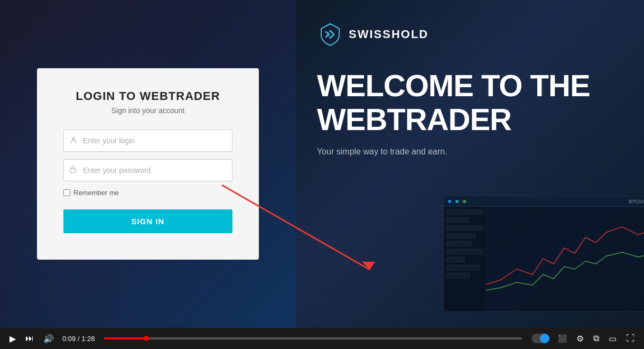  Describe the element at coordinates (78, 338) in the screenshot. I see `time-display: 0:09 / 1:28` at that location.